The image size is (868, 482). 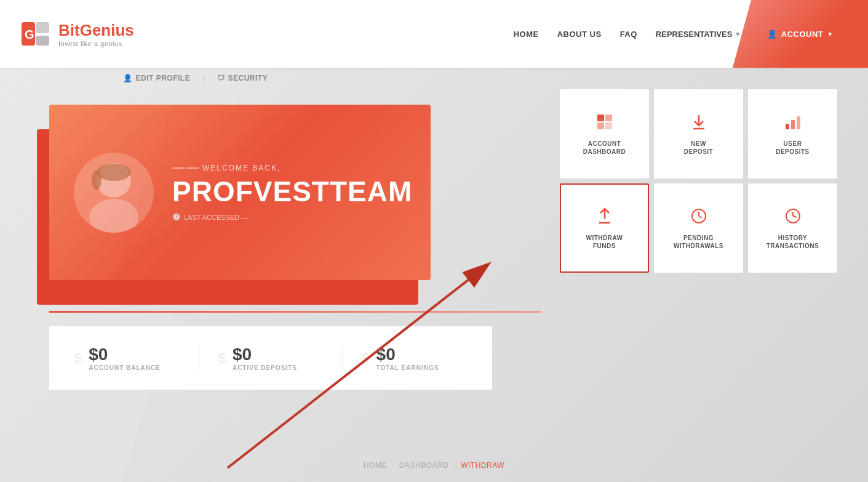 I want to click on svg-text: G, so click(x=30, y=34).